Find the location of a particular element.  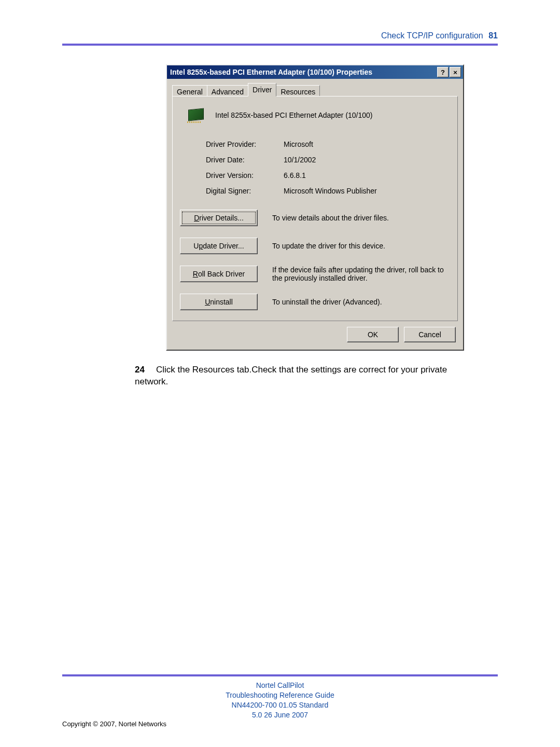

page-number: 81 is located at coordinates (493, 35).